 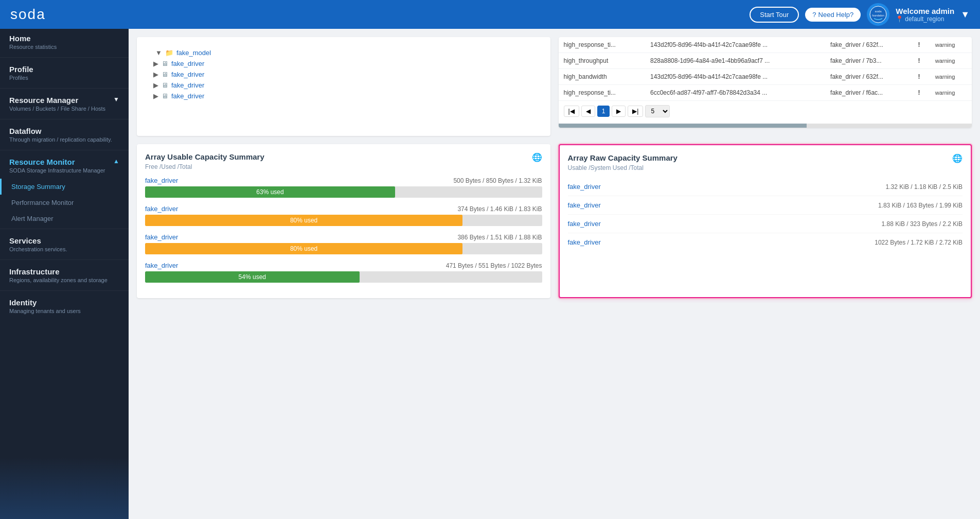 I want to click on alert-table: high_response_ti... 143d2f05-8d96-4f4b-a…, so click(x=765, y=69).